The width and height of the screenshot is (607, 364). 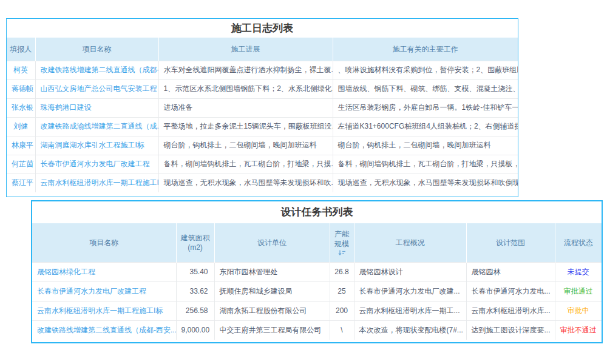 I want to click on reporter-link: 林康平, so click(x=21, y=146).